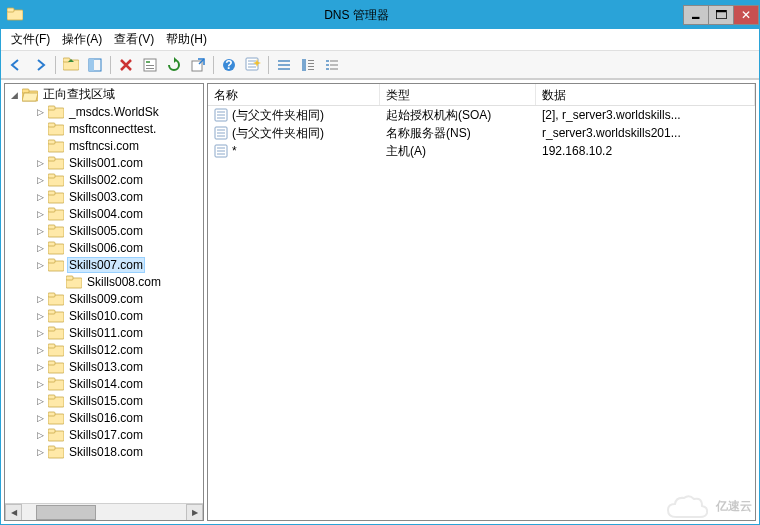 This screenshot has height=525, width=760. What do you see at coordinates (71, 65) in the screenshot?
I see `up-button` at bounding box center [71, 65].